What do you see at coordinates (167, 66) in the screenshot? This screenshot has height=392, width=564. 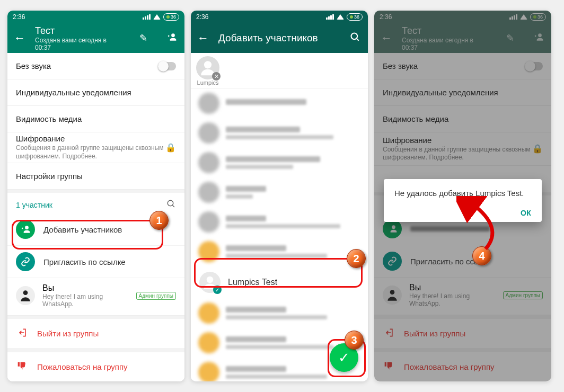 I see `mute-toggle` at bounding box center [167, 66].